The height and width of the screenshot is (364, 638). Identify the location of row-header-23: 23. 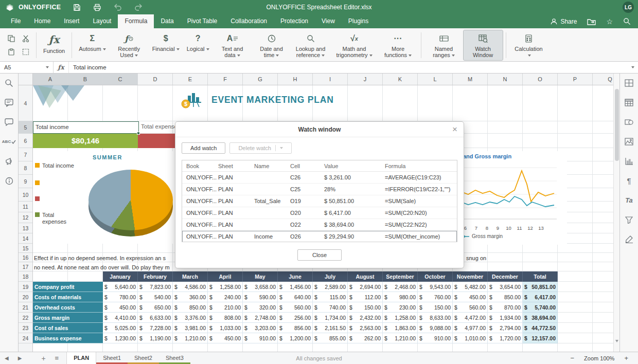
(26, 328).